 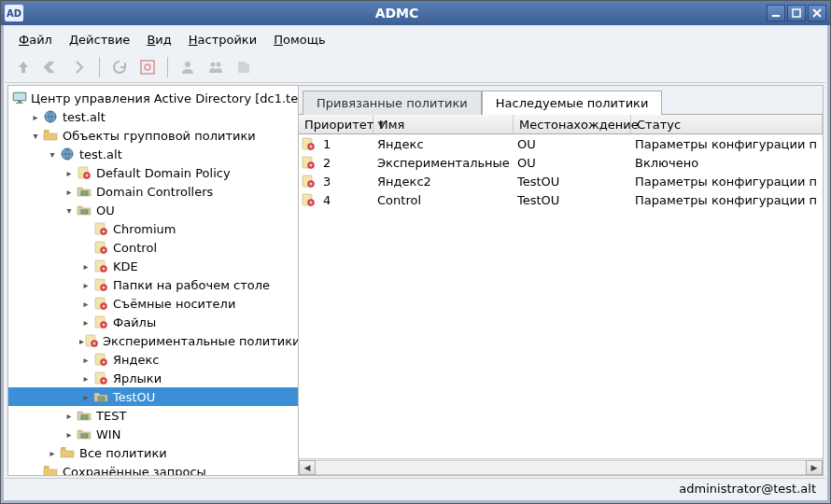 I want to click on tree-item: ▸Файлы, so click(x=153, y=322).